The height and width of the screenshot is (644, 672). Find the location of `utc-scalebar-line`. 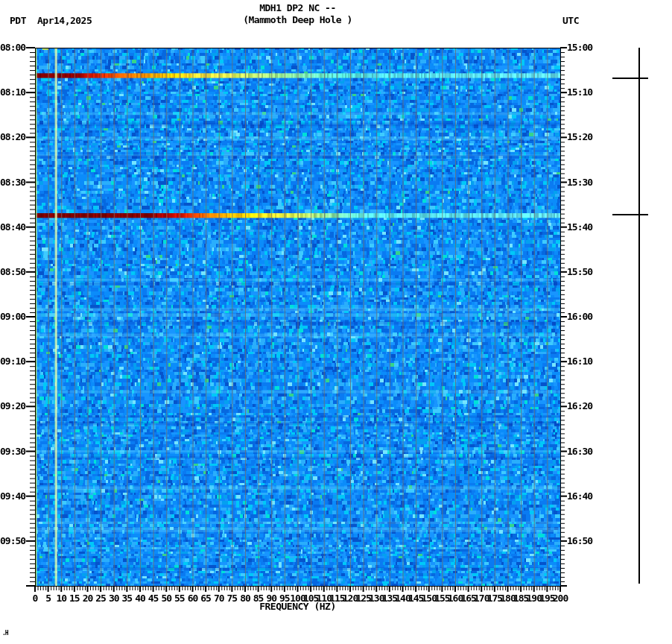

utc-scalebar-line is located at coordinates (639, 316).